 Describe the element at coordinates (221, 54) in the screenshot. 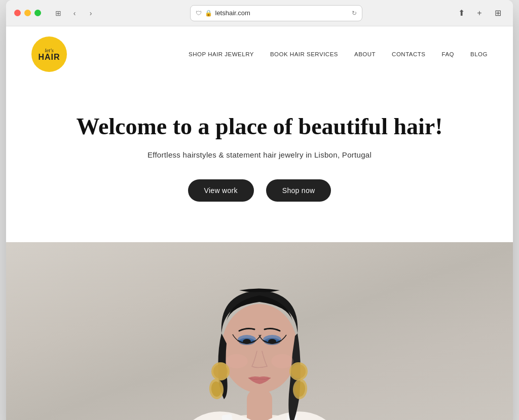

I see `nav-item-shop-hair-jewelry: SHOP HAIR JEWELRY` at that location.